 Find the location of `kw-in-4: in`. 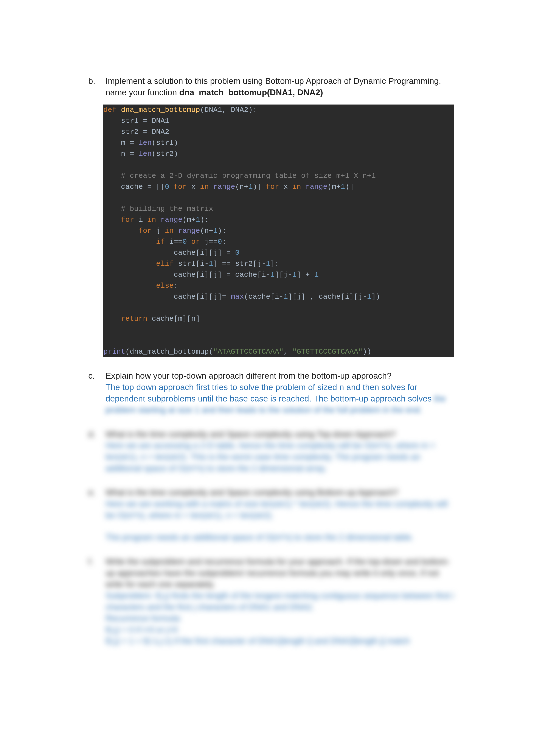

kw-in-4: in is located at coordinates (171, 231).